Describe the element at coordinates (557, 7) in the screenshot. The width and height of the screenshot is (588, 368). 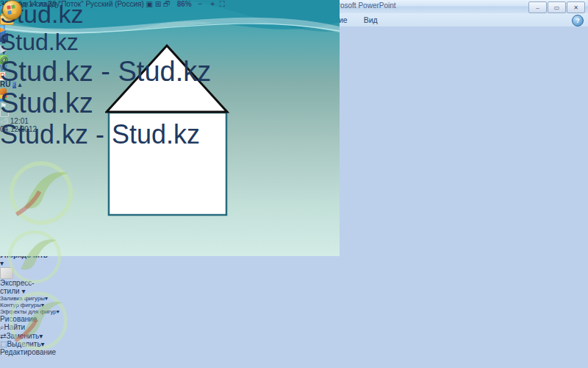
I see `restore-icon: ▭` at that location.